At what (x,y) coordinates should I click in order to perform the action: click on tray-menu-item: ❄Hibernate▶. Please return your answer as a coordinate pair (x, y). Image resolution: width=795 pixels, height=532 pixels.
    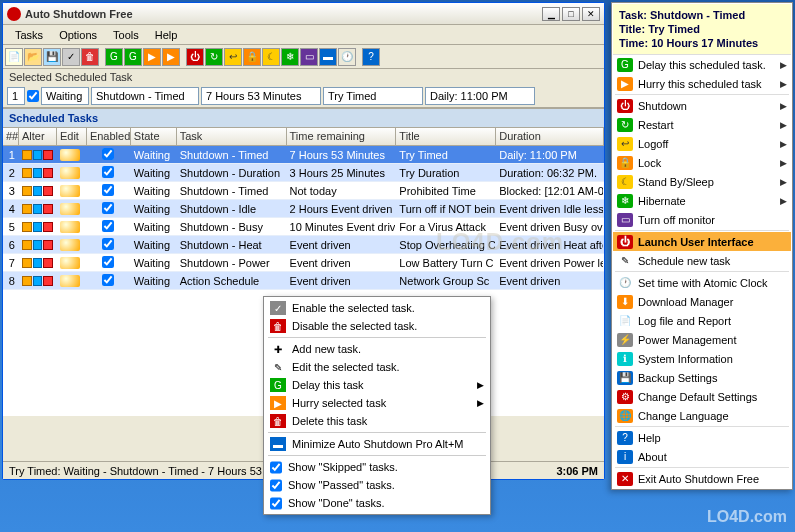
    Looking at the image, I should click on (702, 200).